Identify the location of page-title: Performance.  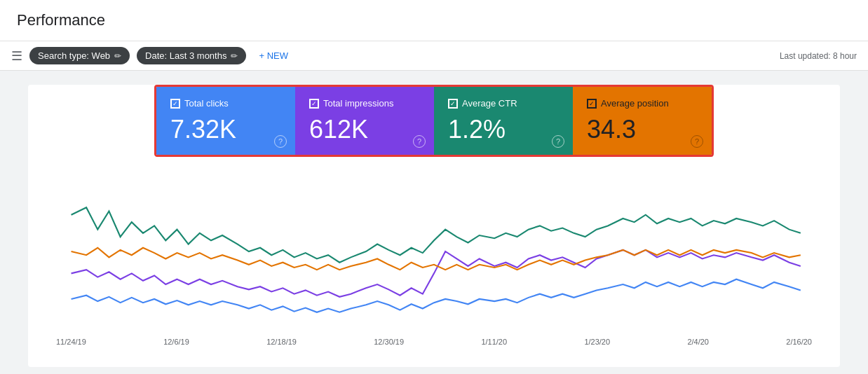
(434, 20).